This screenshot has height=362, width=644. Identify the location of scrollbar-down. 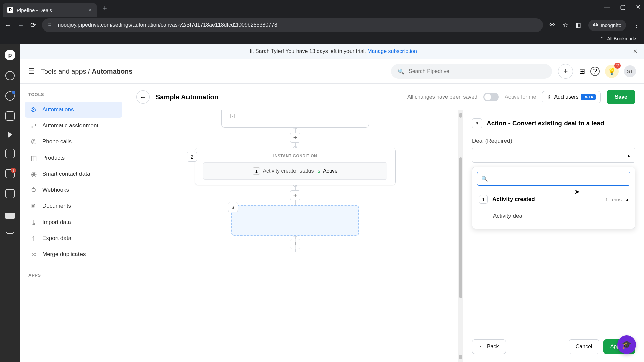
(461, 357).